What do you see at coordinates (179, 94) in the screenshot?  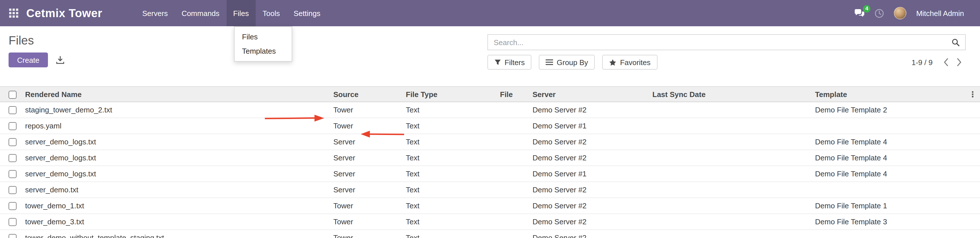 I see `column-header-rendered-name: Rendered Name` at bounding box center [179, 94].